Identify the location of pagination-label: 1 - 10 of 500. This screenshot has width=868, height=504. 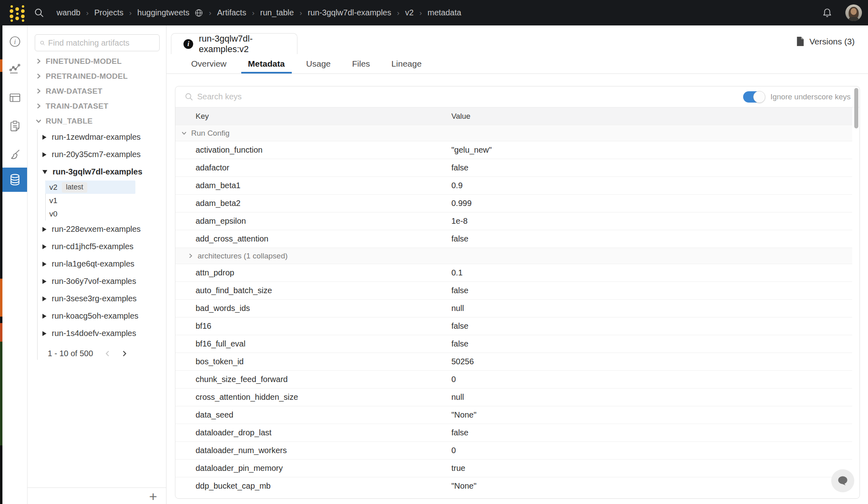
(70, 354).